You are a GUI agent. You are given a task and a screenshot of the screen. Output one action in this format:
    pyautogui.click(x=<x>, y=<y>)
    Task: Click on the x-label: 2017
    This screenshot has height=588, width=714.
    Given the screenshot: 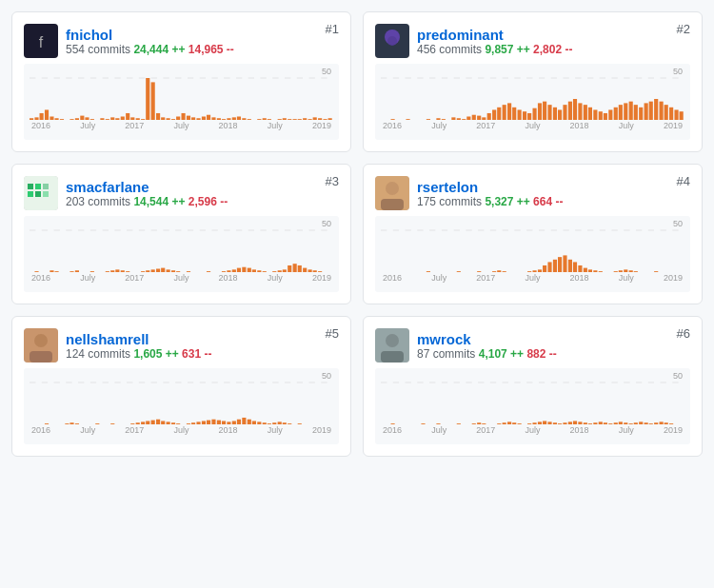 What is the action you would take?
    pyautogui.click(x=486, y=430)
    